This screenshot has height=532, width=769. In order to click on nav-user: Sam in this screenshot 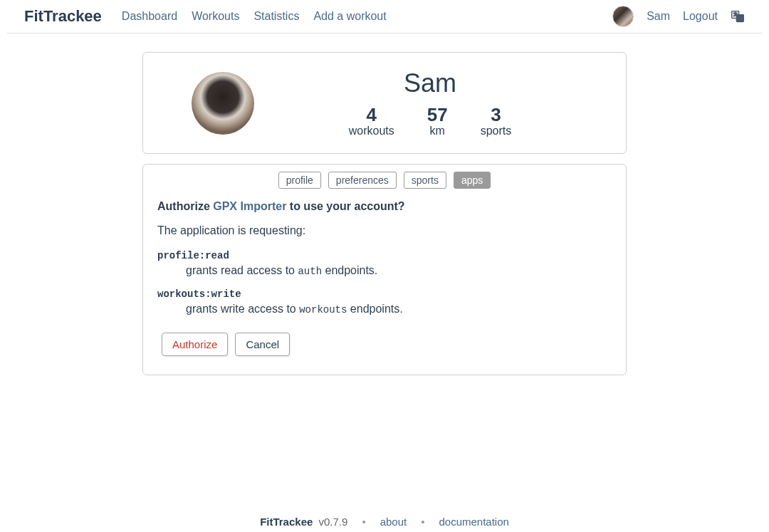, I will do `click(658, 16)`.